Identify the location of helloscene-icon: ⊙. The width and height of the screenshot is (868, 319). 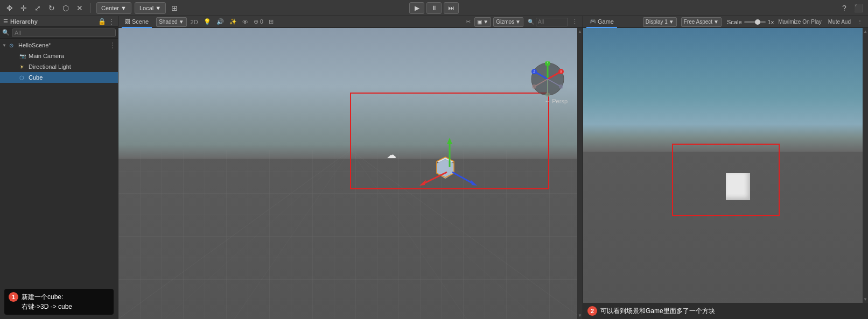
(13, 45).